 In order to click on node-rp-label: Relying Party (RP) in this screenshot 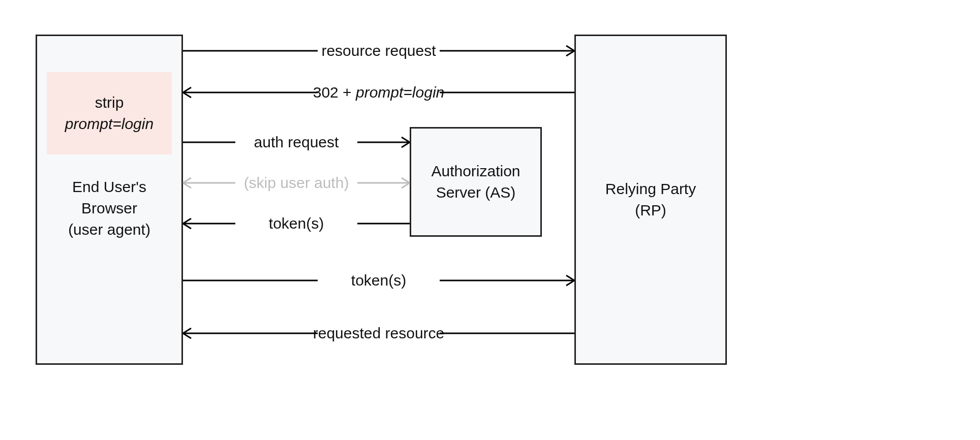, I will do `click(651, 200)`.